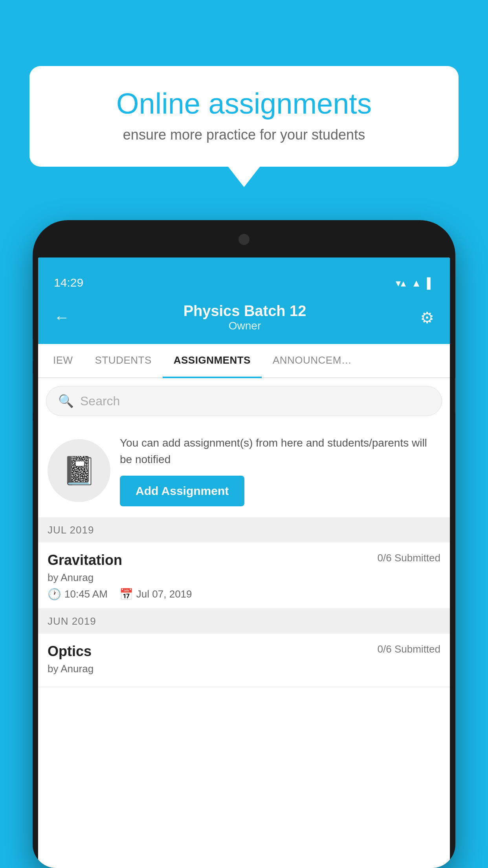 This screenshot has height=868, width=488. What do you see at coordinates (70, 651) in the screenshot?
I see `assignment-name-optics: Optics` at bounding box center [70, 651].